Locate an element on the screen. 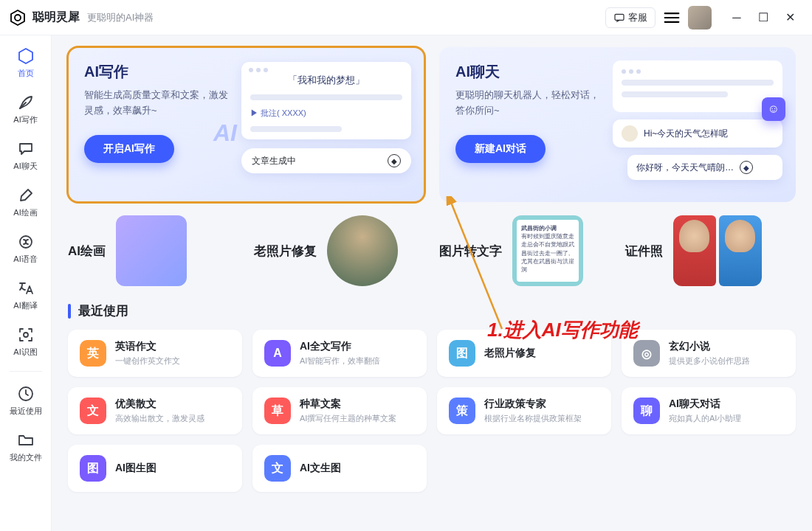 This screenshot has height=531, width=812. recent-title: 优美散文 is located at coordinates (159, 404).